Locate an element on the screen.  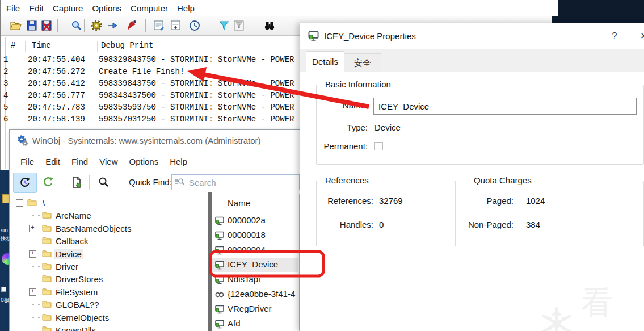
autoscroll-icon is located at coordinates (176, 26).